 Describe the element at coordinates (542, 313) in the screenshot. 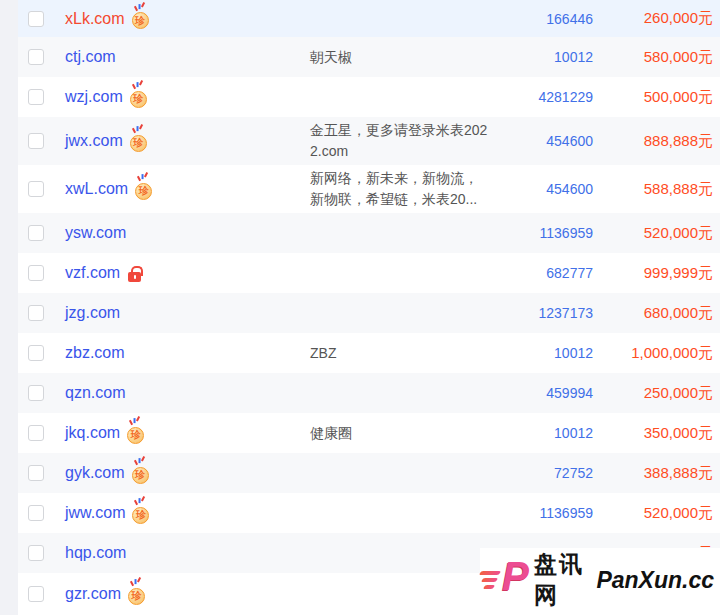

I see `visits-count: 1237173` at that location.